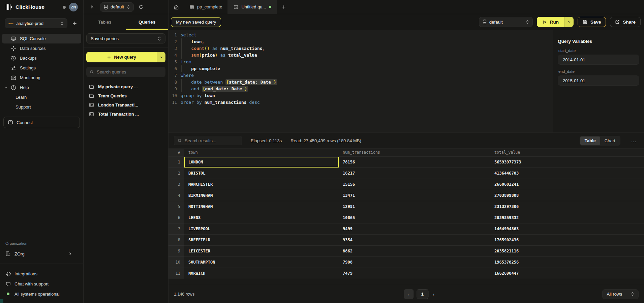  I want to click on data-cell: LIVERPOOL, so click(262, 229).